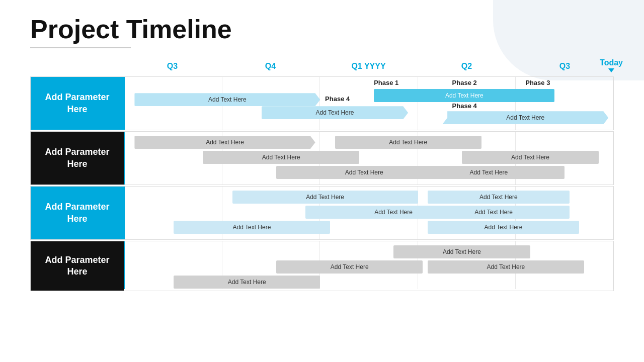  Describe the element at coordinates (281, 157) in the screenshot. I see `bar-1-2: Add Text Here` at that location.